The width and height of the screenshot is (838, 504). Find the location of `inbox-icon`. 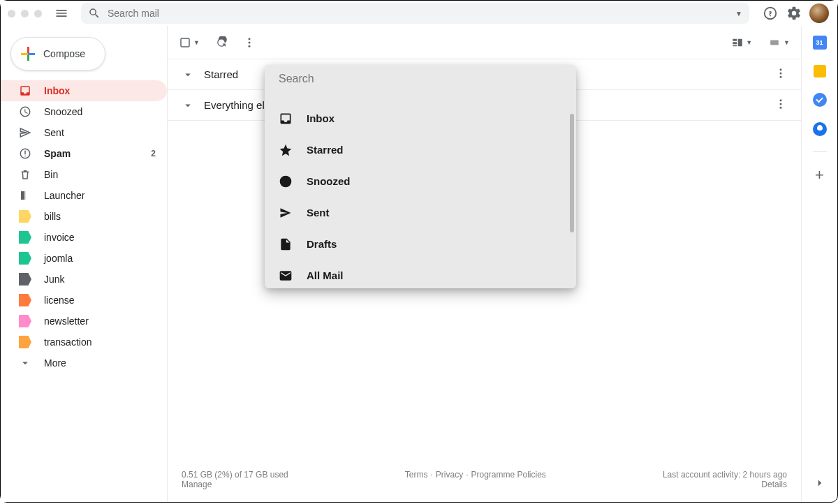

inbox-icon is located at coordinates (286, 119).